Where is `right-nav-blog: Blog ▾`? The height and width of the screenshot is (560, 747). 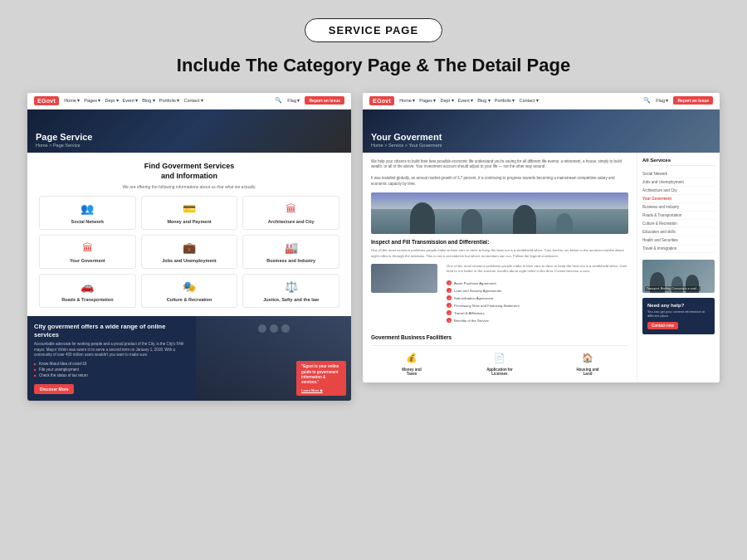
right-nav-blog: Blog ▾ is located at coordinates (484, 100).